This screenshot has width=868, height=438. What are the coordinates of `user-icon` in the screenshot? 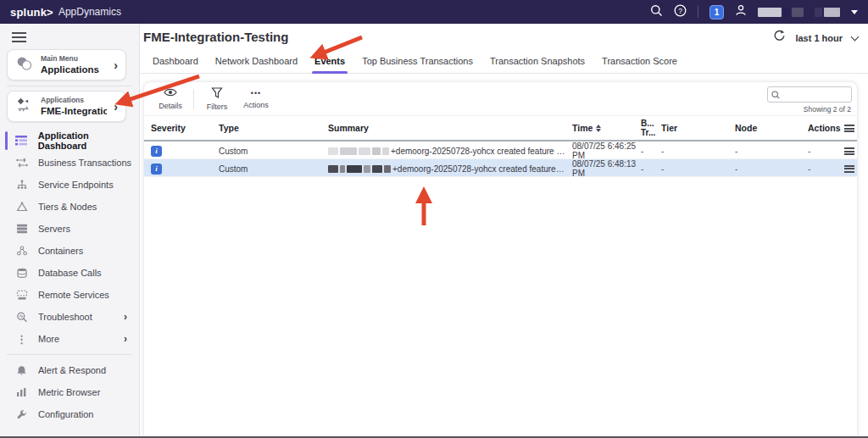 It's located at (741, 12).